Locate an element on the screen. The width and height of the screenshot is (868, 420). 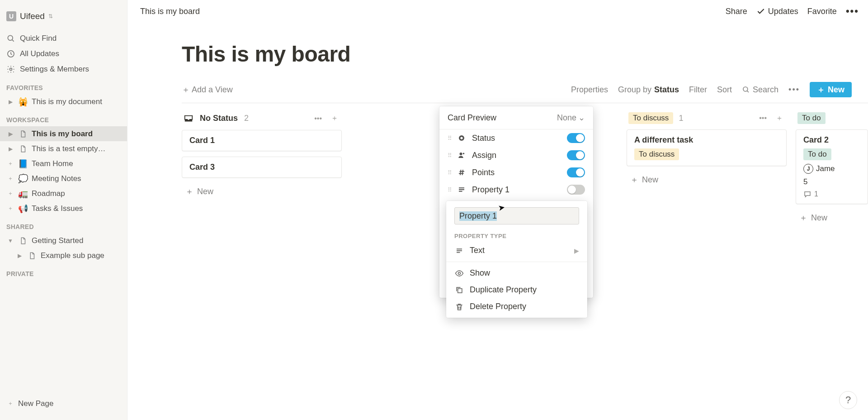
group-by-button: Group by Status is located at coordinates (648, 90).